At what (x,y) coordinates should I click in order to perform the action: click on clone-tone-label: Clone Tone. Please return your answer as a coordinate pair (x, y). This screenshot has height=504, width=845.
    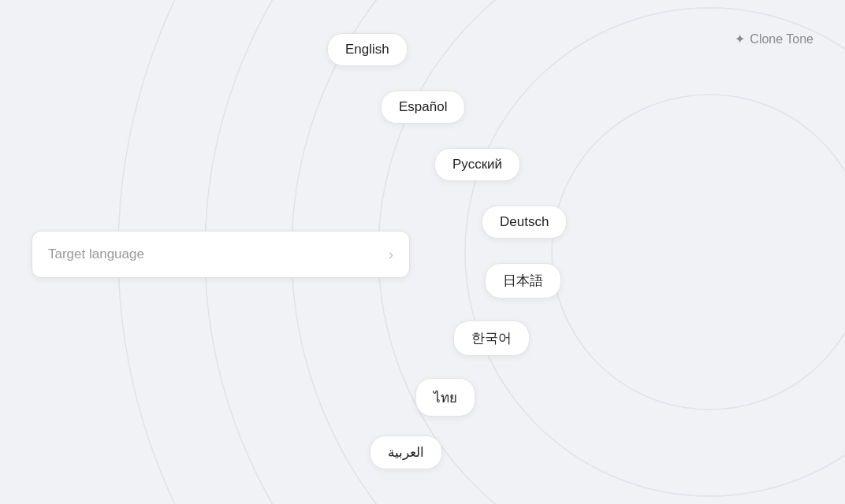
    Looking at the image, I should click on (782, 39).